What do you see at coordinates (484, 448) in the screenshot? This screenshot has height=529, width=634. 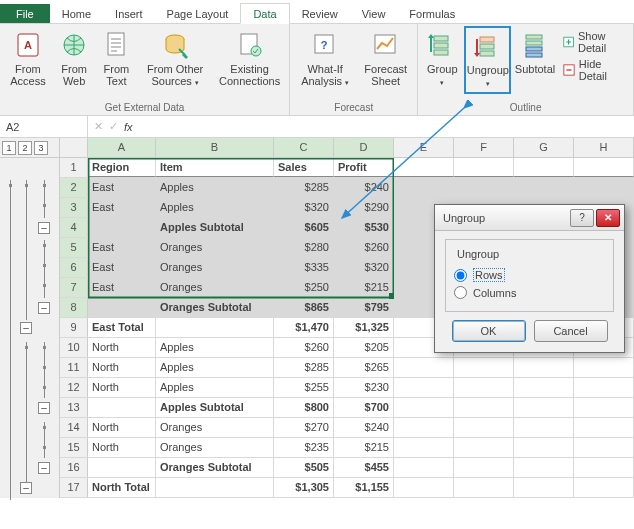 I see `cell-F15` at bounding box center [484, 448].